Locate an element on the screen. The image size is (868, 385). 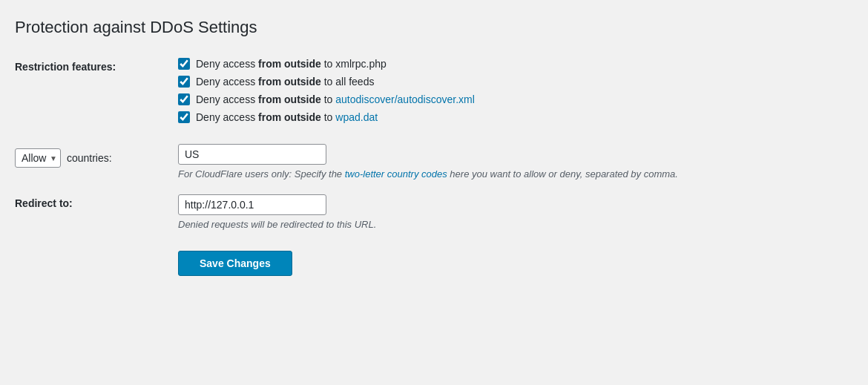
autodiscover-link: autodiscover/autodiscover.xml is located at coordinates (405, 99).